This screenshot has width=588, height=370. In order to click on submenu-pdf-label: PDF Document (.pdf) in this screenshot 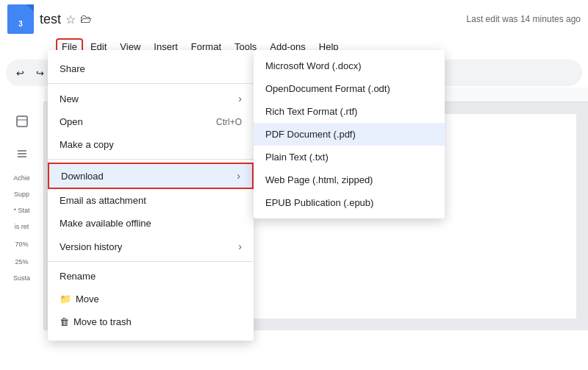, I will do `click(310, 134)`.